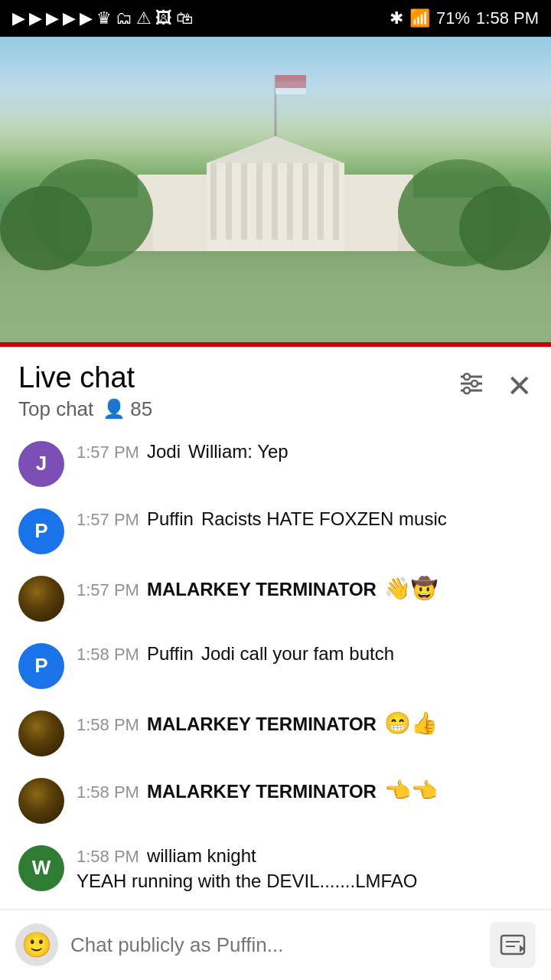 The width and height of the screenshot is (551, 980). I want to click on chat-header: Live chat Top chat 👤 85, so click(276, 384).